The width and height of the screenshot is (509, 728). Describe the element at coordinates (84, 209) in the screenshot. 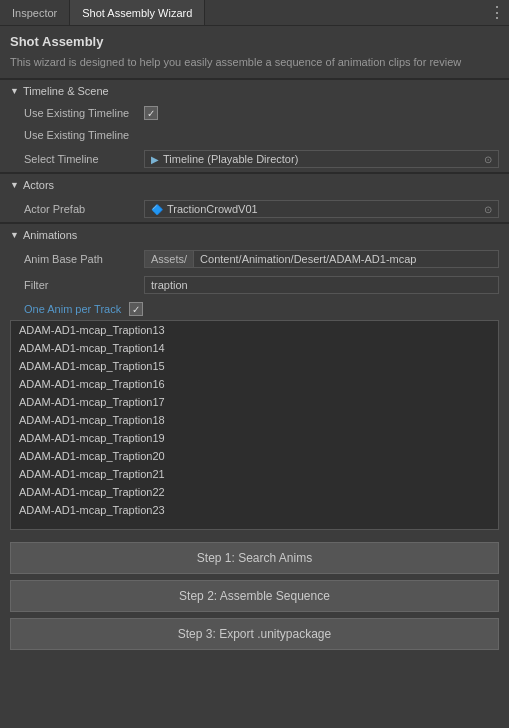

I see `actor-prefab-label: Actor Prefab` at that location.